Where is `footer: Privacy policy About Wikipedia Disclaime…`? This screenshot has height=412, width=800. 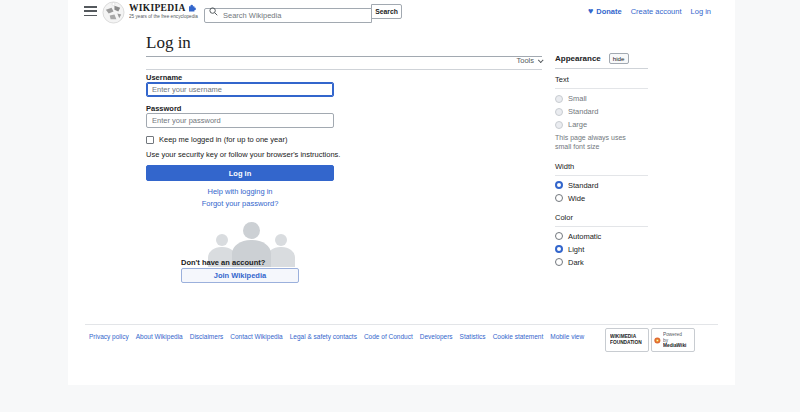 footer: Privacy policy About Wikipedia Disclaime… is located at coordinates (402, 349).